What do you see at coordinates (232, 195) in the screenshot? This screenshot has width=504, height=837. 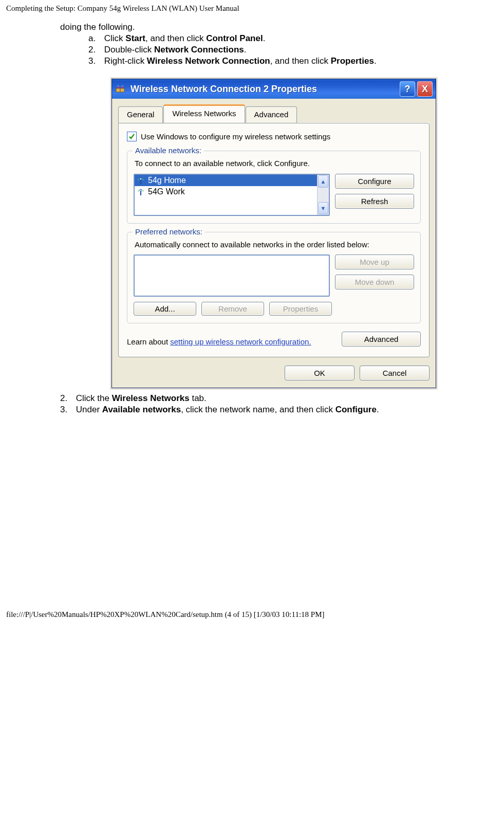 I see `available-networks-list: 54g Home 54G Work` at bounding box center [232, 195].